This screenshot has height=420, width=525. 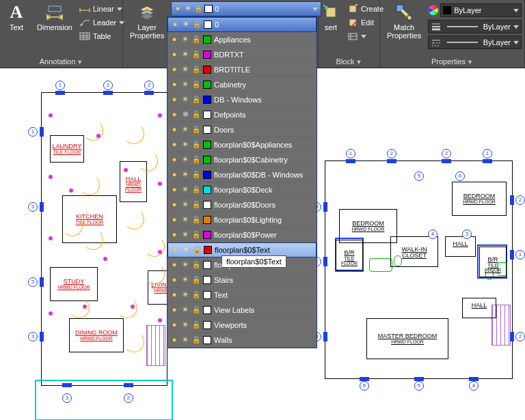 What do you see at coordinates (102, 23) in the screenshot?
I see `leader-button: Leader` at bounding box center [102, 23].